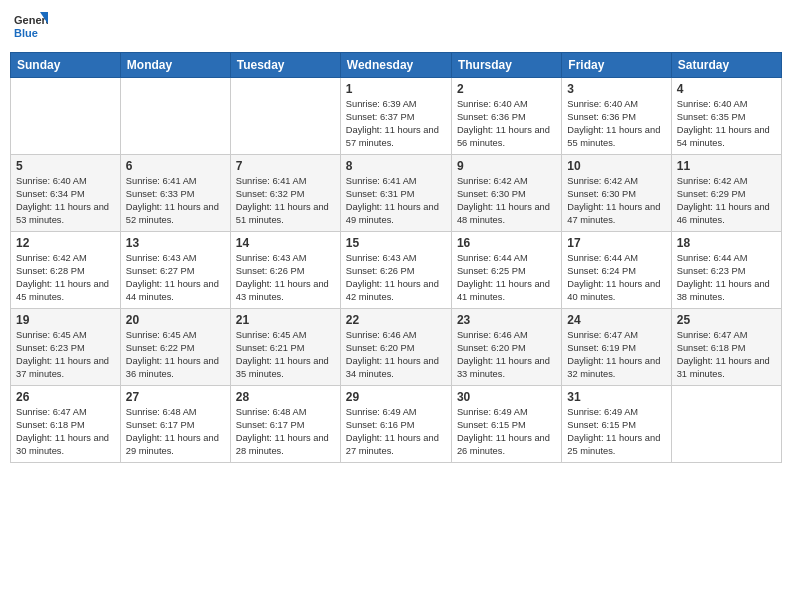  Describe the element at coordinates (396, 348) in the screenshot. I see `calendar-day-cell: 22Sunrise: 6:46 AM Sunset: 6:20 PM Dayli…` at that location.